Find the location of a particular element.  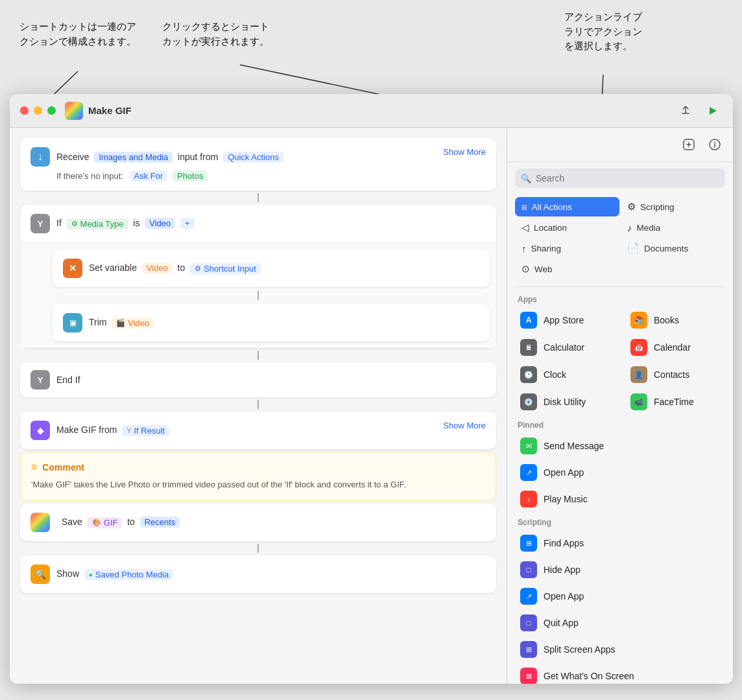

video-token: Video is located at coordinates (160, 223).